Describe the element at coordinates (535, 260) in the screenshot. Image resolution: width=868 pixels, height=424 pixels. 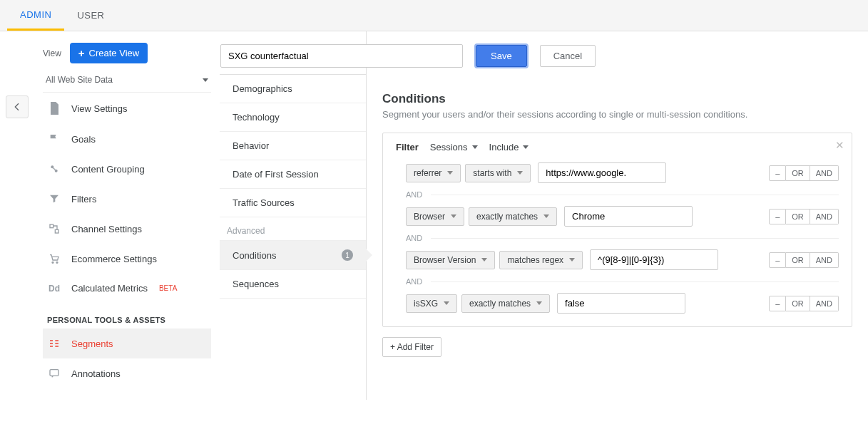
I see `operator-value: matches regex` at that location.